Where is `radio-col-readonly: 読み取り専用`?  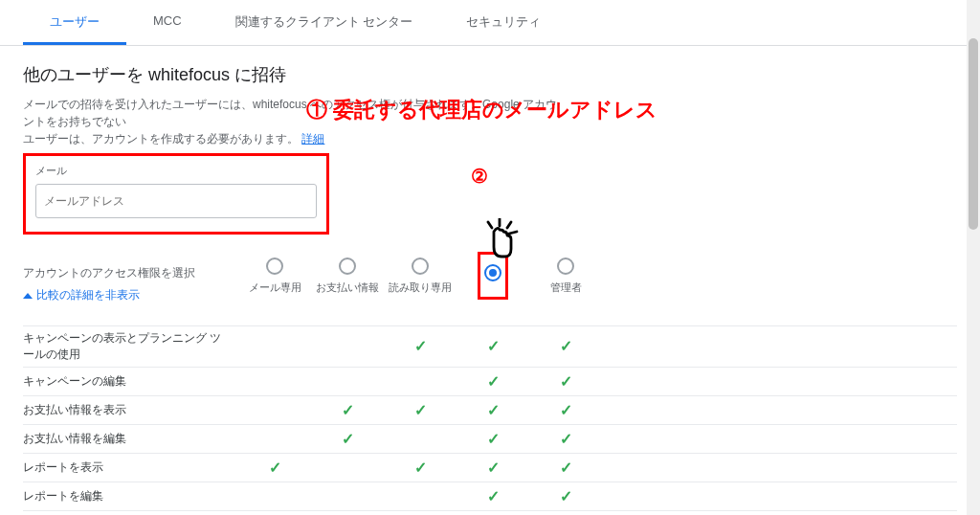 radio-col-readonly: 読み取り専用 is located at coordinates (420, 283).